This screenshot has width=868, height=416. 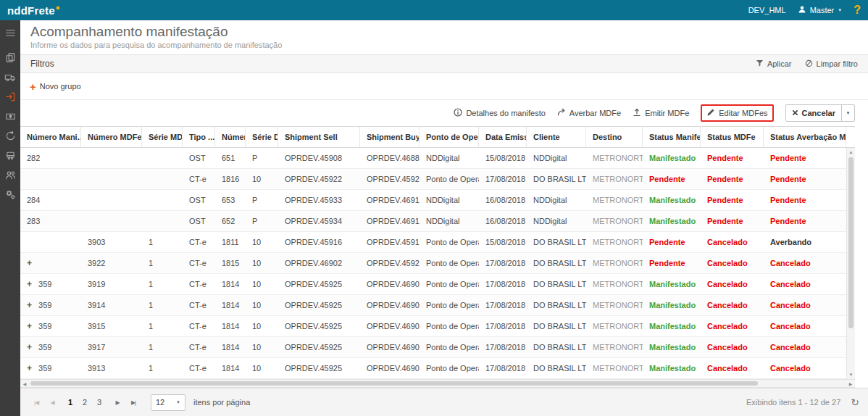 I want to click on cell-value: OPRDEV.45925, so click(x=313, y=347).